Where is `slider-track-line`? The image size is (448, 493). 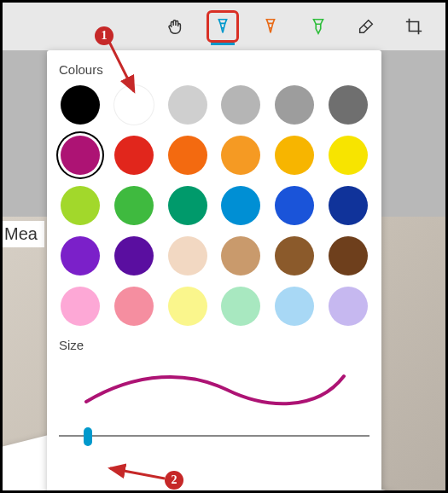
slider-track-line is located at coordinates (214, 436).